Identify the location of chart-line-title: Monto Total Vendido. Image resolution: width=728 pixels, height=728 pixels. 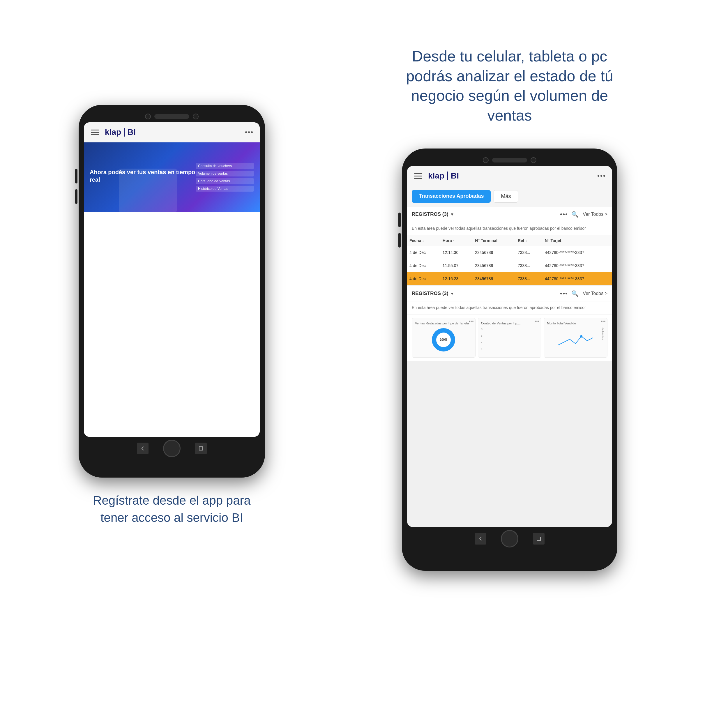
(576, 323).